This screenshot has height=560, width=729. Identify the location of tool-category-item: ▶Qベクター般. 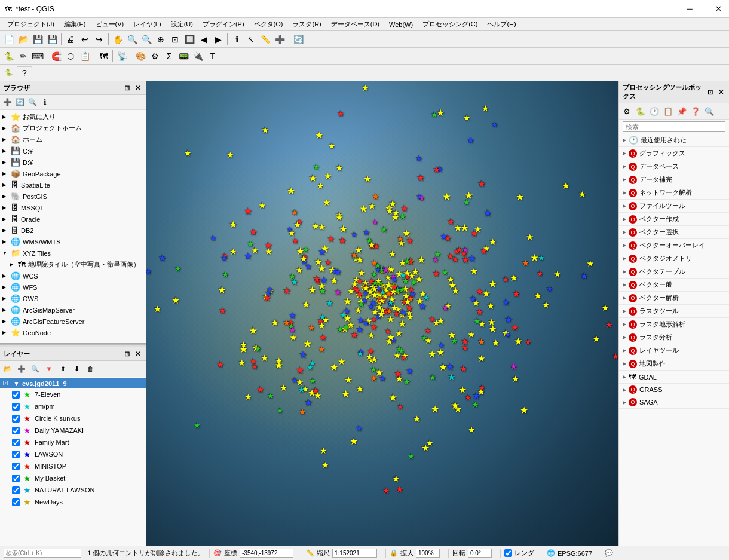
(674, 285).